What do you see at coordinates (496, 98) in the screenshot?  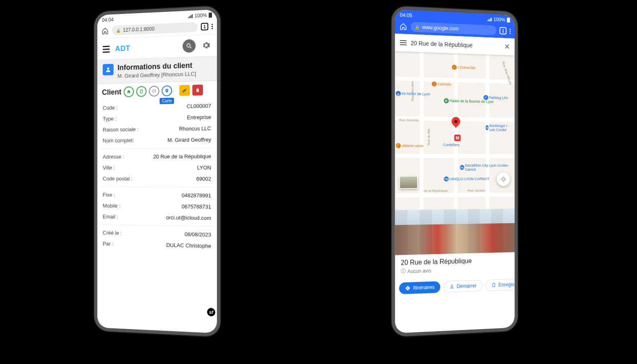 I see `poi-parking: PParking LPA` at bounding box center [496, 98].